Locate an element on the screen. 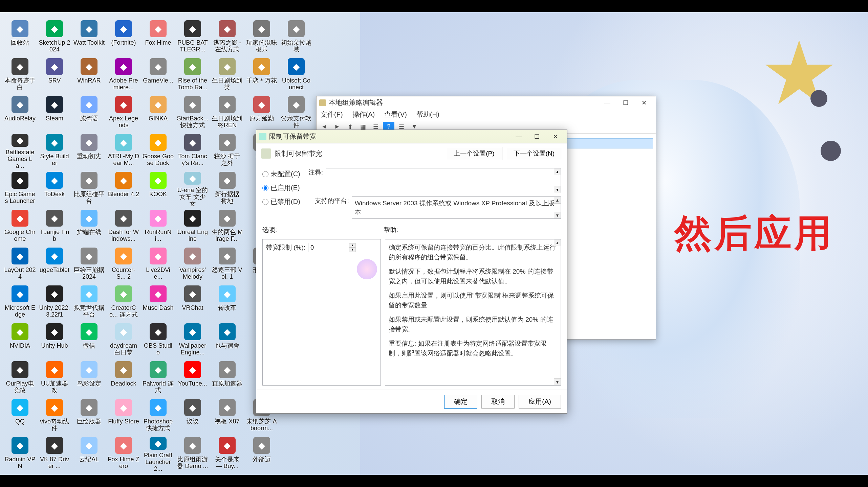 The image size is (868, 487). desktop-icon: ◆ToDesk is located at coordinates (55, 189).